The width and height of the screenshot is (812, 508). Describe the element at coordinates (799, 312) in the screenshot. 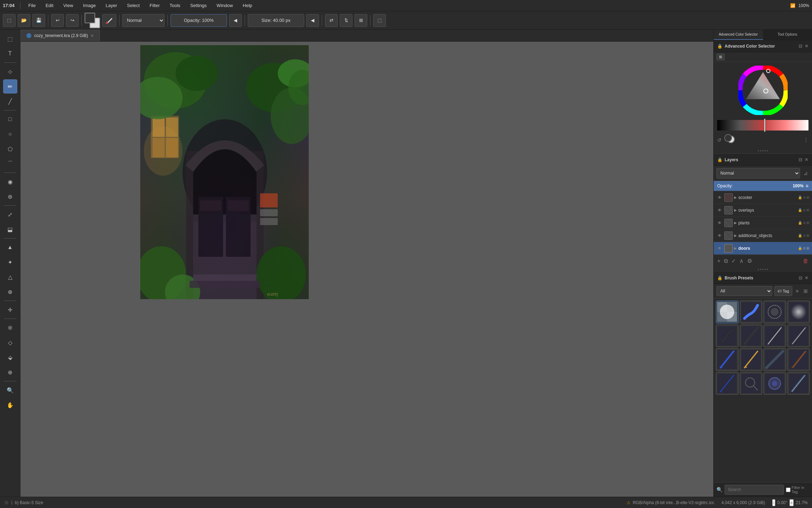

I see `brush-preset-basic-soft` at that location.